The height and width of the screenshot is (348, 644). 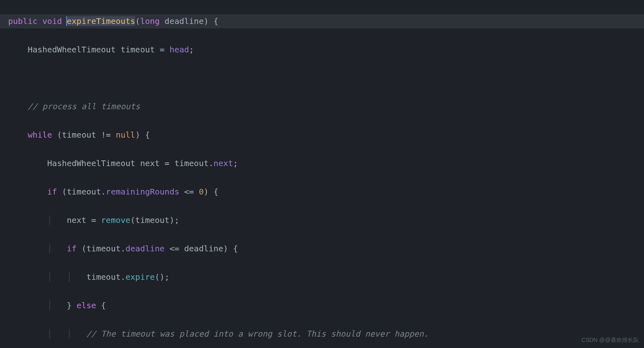 I want to click on method-declaration: expireTimeouts, so click(x=101, y=21).